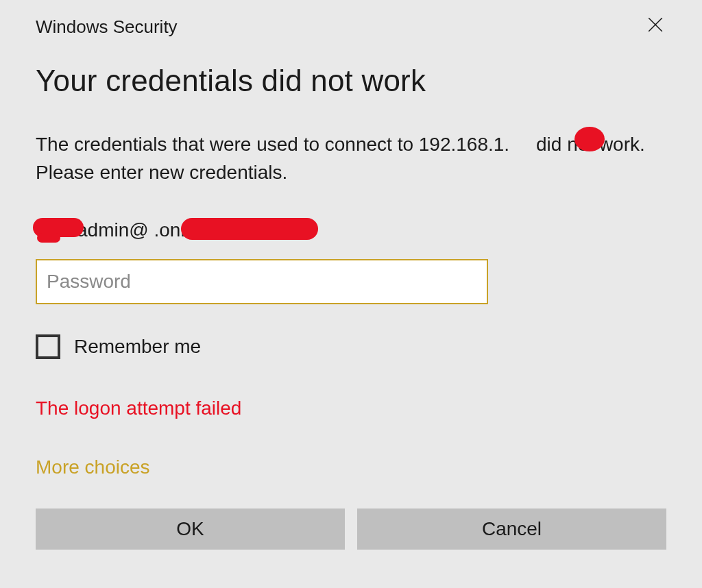 This screenshot has width=702, height=588. Describe the element at coordinates (351, 347) in the screenshot. I see `remember-me-row: Remember me` at that location.